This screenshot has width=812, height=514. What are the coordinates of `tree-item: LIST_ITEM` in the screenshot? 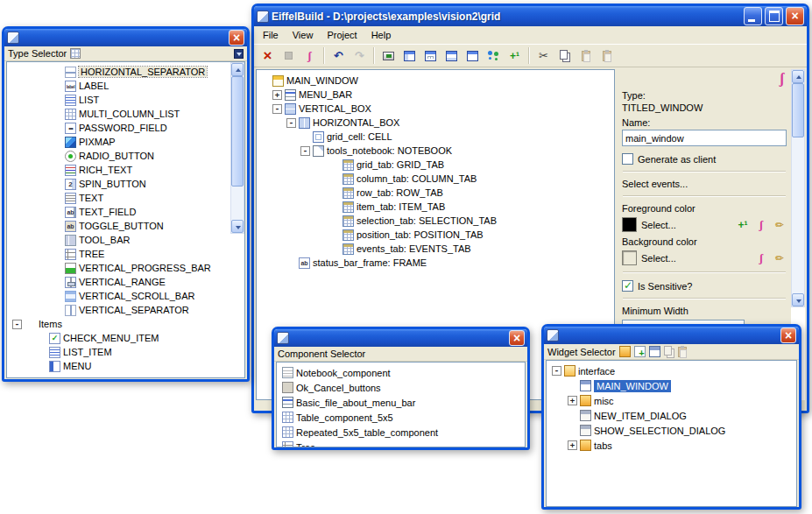 It's located at (119, 352).